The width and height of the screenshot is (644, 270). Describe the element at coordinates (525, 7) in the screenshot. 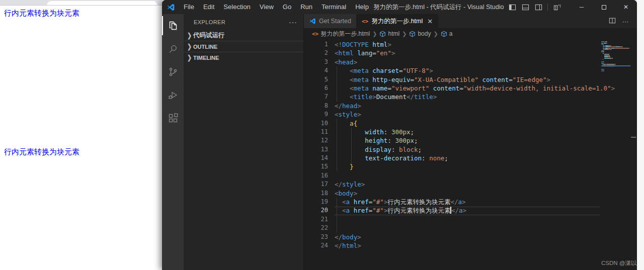

I see `toggle-panel-icon` at that location.